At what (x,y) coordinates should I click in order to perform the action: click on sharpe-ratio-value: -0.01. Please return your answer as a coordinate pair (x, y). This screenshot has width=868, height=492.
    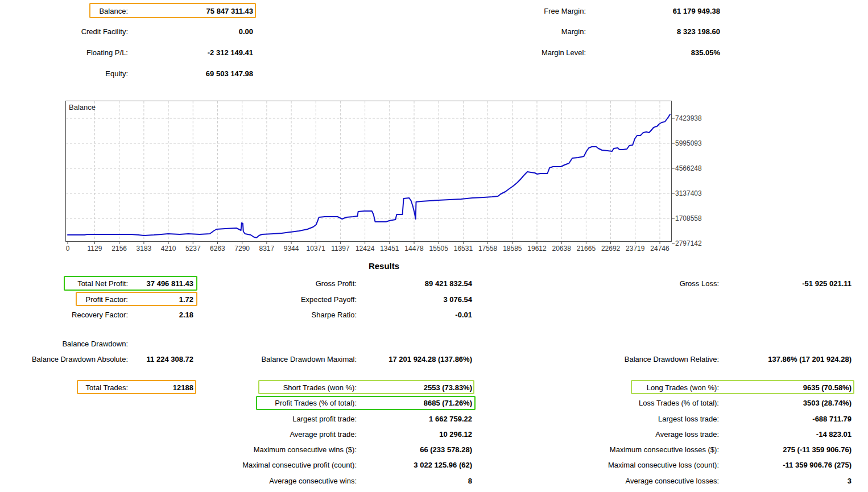
    Looking at the image, I should click on (416, 315).